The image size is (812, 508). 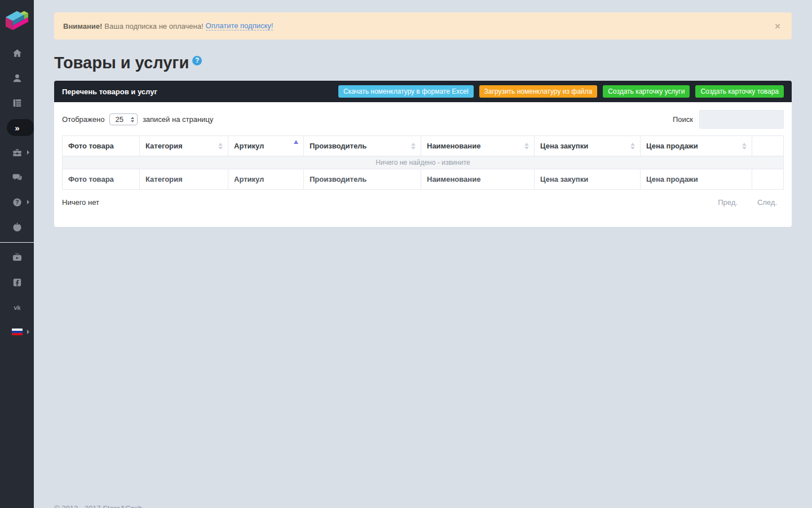 What do you see at coordinates (17, 202) in the screenshot?
I see `sidebar-item-help: ?` at bounding box center [17, 202].